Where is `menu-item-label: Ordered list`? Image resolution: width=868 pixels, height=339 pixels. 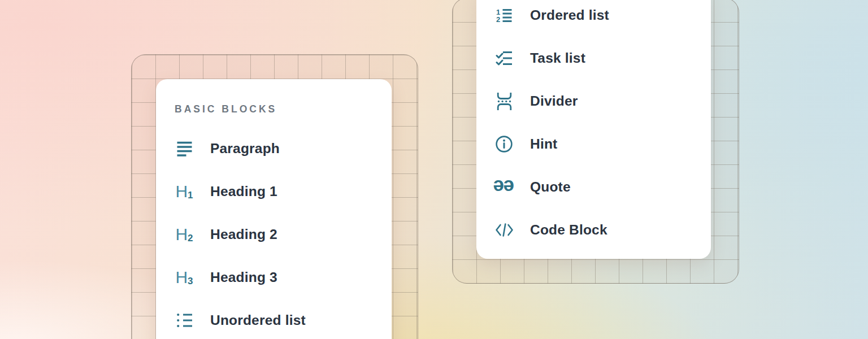
menu-item-label: Ordered list is located at coordinates (570, 15).